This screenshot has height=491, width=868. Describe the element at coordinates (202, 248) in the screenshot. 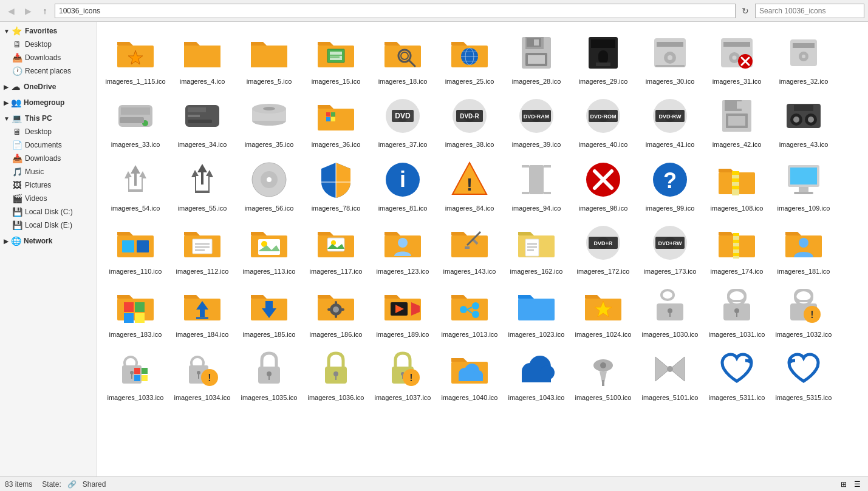

I see `icon-item: imageres_112.ico` at that location.